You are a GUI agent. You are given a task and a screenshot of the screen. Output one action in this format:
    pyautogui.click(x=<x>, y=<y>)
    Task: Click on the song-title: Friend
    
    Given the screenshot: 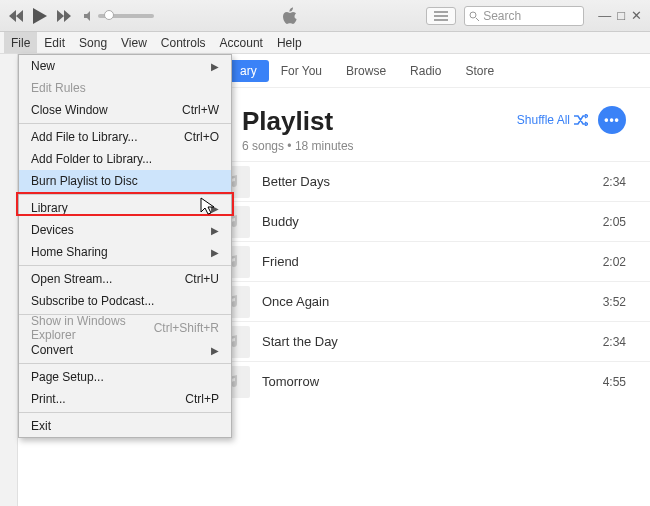 What is the action you would take?
    pyautogui.click(x=422, y=262)
    